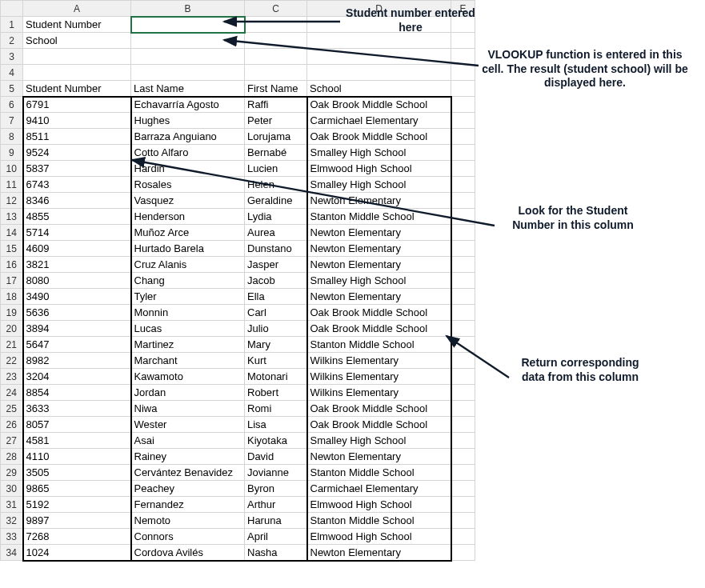 This screenshot has height=588, width=705. What do you see at coordinates (77, 441) in the screenshot?
I see `cell-student-number: 4581` at bounding box center [77, 441].